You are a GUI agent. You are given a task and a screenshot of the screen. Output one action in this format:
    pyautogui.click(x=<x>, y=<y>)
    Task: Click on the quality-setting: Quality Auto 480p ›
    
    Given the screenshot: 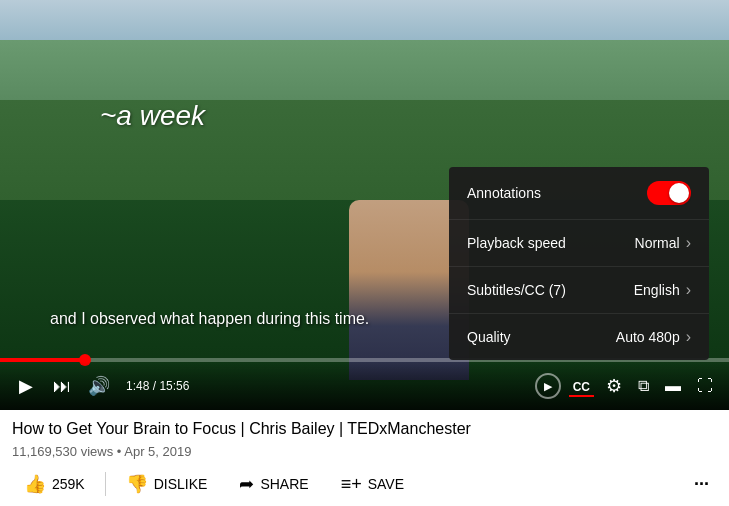 What is the action you would take?
    pyautogui.click(x=579, y=337)
    